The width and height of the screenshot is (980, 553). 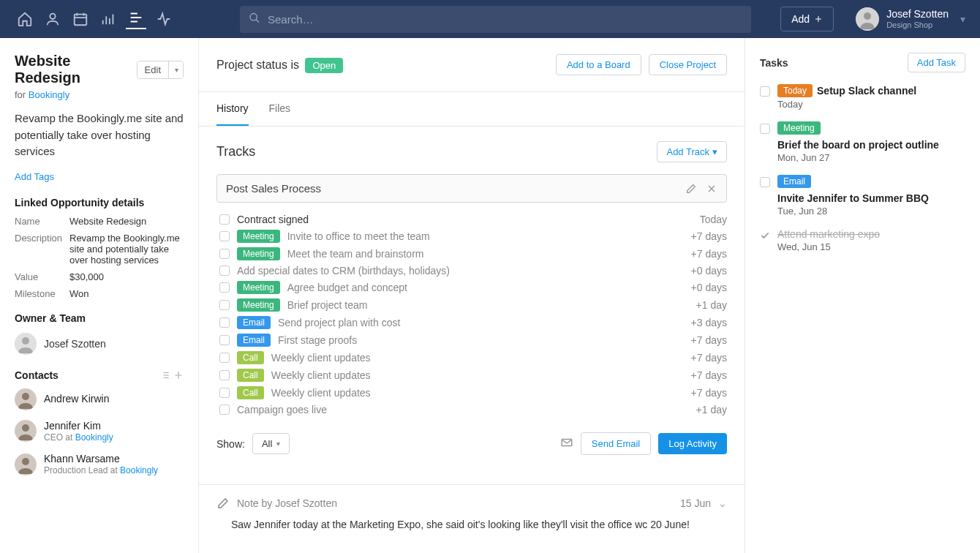 What do you see at coordinates (872, 247) in the screenshot?
I see `task-date: Wed, Jun 15` at bounding box center [872, 247].